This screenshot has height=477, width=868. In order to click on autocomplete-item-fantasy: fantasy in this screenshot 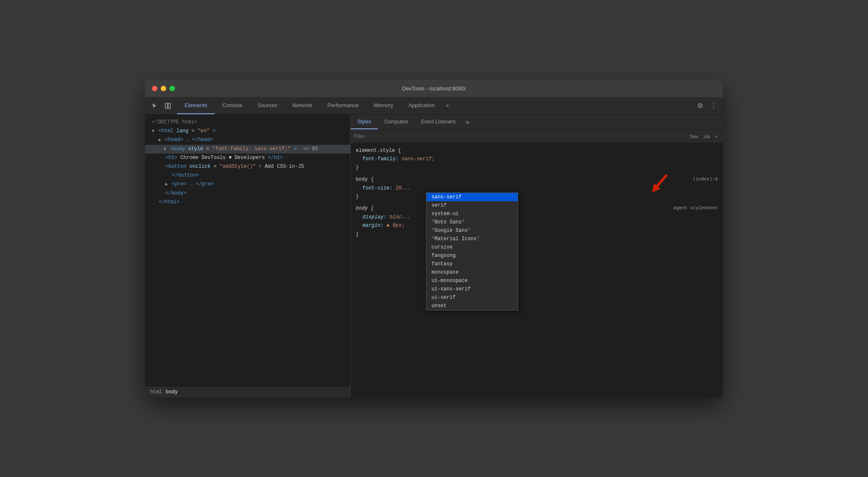, I will do `click(472, 264)`.